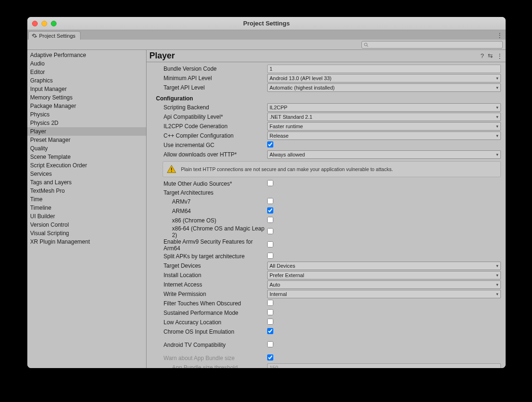 Image resolution: width=532 pixels, height=402 pixels. Describe the element at coordinates (499, 56) in the screenshot. I see `panel-menu-icon: ⋮` at that location.